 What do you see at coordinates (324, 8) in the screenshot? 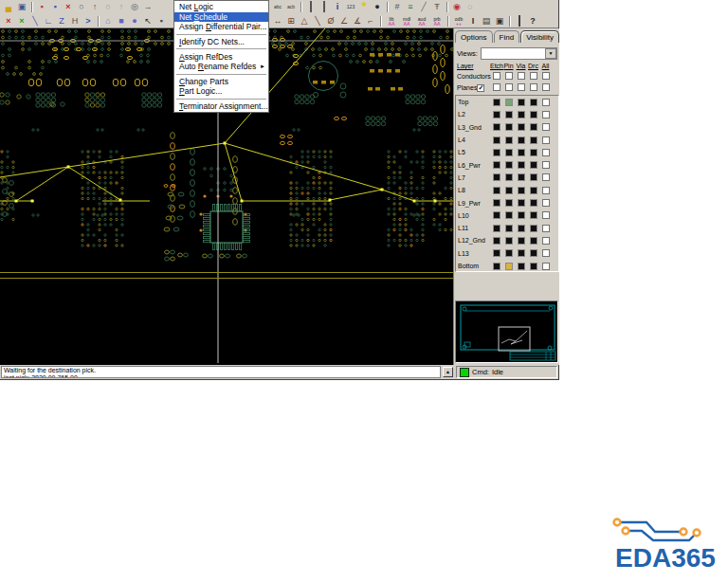
I see `color-palette2-icon` at bounding box center [324, 8].